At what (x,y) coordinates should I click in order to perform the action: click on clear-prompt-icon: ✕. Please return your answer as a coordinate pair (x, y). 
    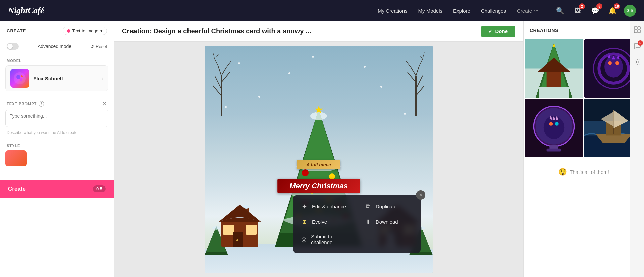
    Looking at the image, I should click on (105, 104).